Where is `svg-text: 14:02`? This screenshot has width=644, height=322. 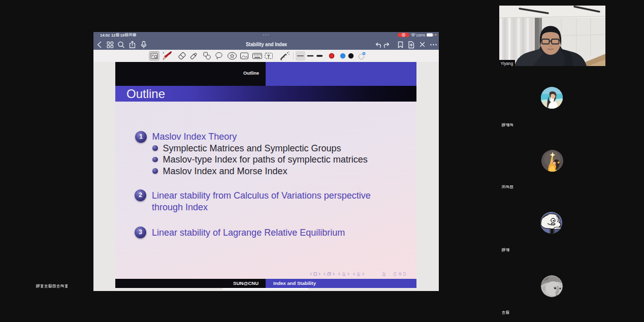
svg-text: 14:02 is located at coordinates (105, 36).